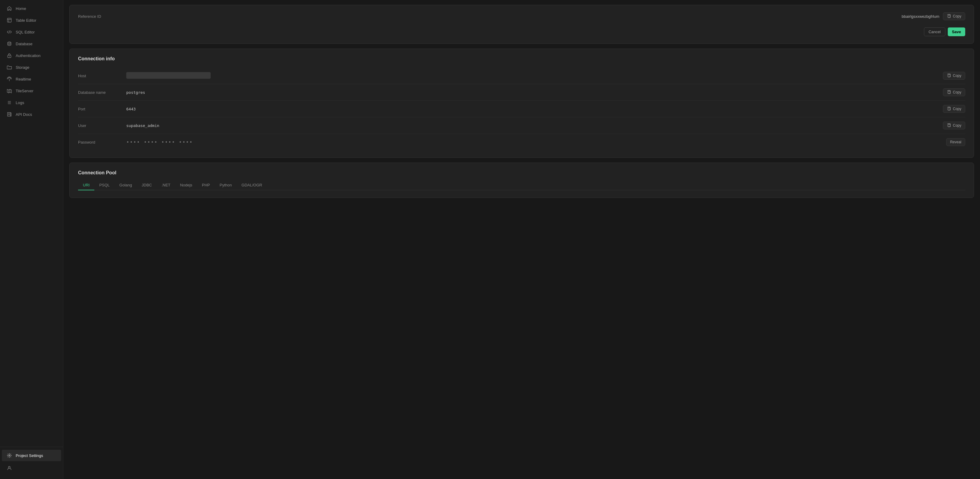 Image resolution: width=980 pixels, height=479 pixels. I want to click on sidebar-item-label: Realtime, so click(24, 79).